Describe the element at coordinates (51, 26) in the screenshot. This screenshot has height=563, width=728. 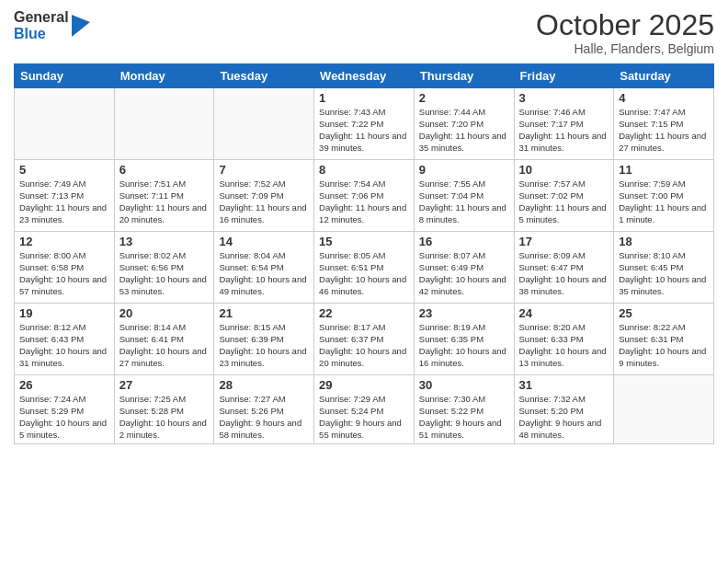
I see `logo: General Blue` at that location.